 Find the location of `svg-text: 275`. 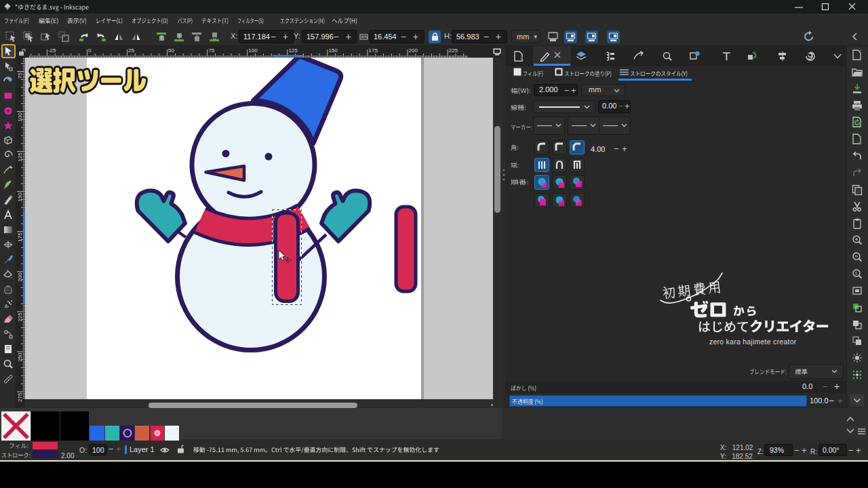

svg-text: 275 is located at coordinates (20, 397).